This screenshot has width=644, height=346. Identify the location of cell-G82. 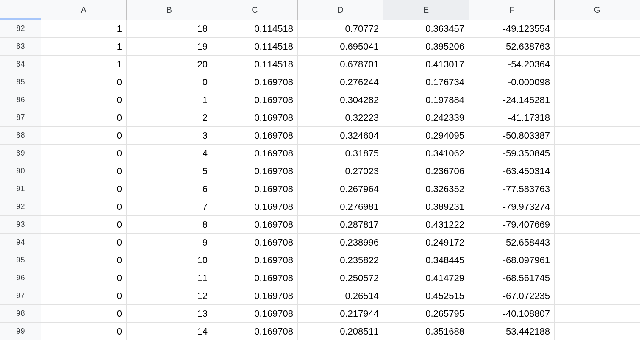
(597, 29).